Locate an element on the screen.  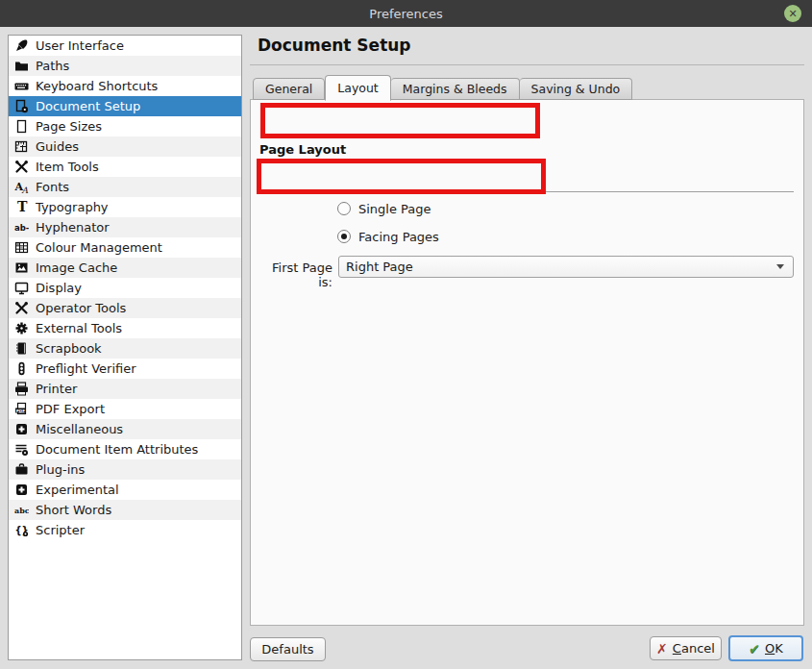
document-gear-icon is located at coordinates (21, 106).